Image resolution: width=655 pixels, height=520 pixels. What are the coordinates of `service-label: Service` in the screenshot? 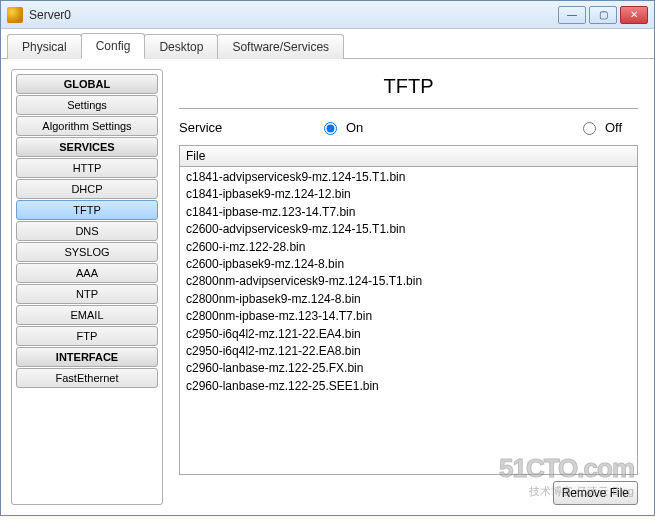 It's located at (249, 128).